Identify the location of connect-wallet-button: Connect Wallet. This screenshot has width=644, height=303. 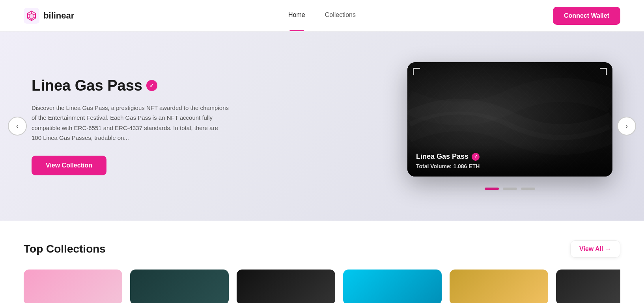
(587, 16).